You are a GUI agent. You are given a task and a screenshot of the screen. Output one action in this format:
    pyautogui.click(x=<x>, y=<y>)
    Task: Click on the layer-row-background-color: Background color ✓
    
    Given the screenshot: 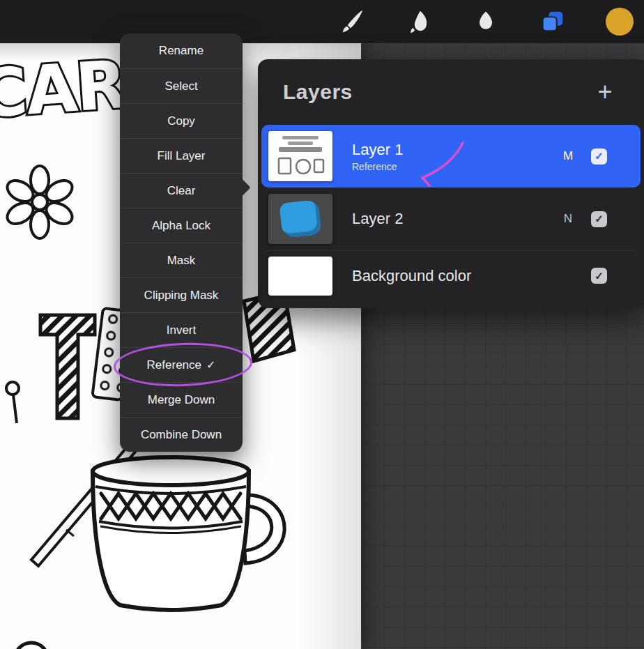 What is the action you would take?
    pyautogui.click(x=451, y=275)
    